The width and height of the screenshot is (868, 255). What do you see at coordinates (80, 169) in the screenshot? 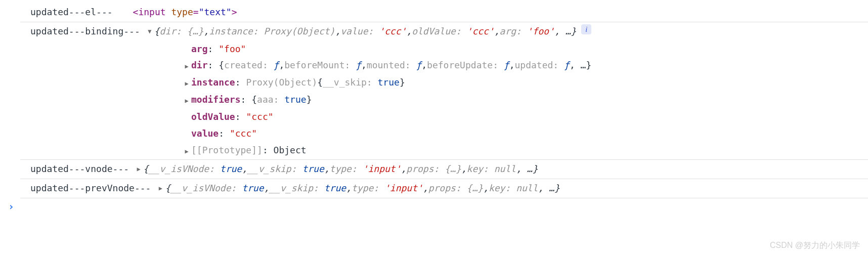
I see `log-label: updated---vnode---` at bounding box center [80, 169].